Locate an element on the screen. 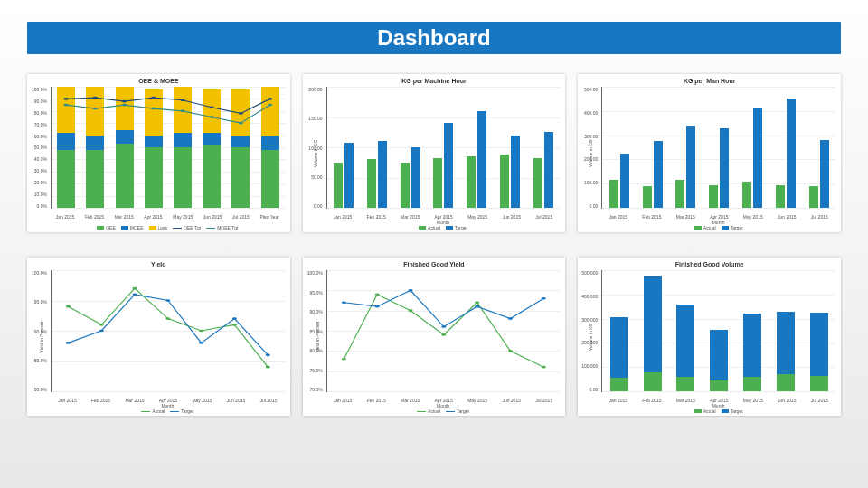 The width and height of the screenshot is (868, 488). chart-title: OEE & MOEE is located at coordinates (159, 81).